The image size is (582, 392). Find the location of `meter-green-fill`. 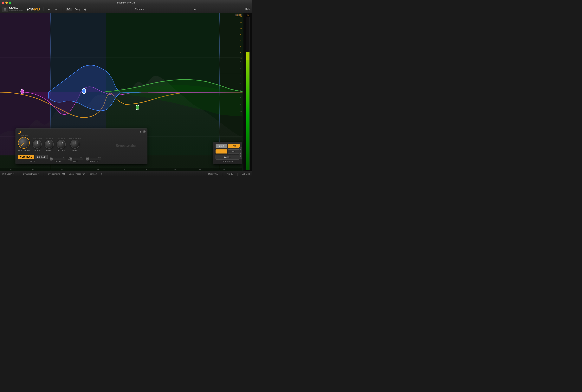

meter-green-fill is located at coordinates (248, 115).